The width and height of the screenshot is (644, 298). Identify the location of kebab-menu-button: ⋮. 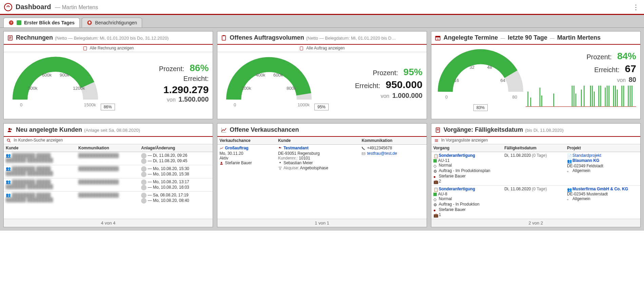
(636, 7).